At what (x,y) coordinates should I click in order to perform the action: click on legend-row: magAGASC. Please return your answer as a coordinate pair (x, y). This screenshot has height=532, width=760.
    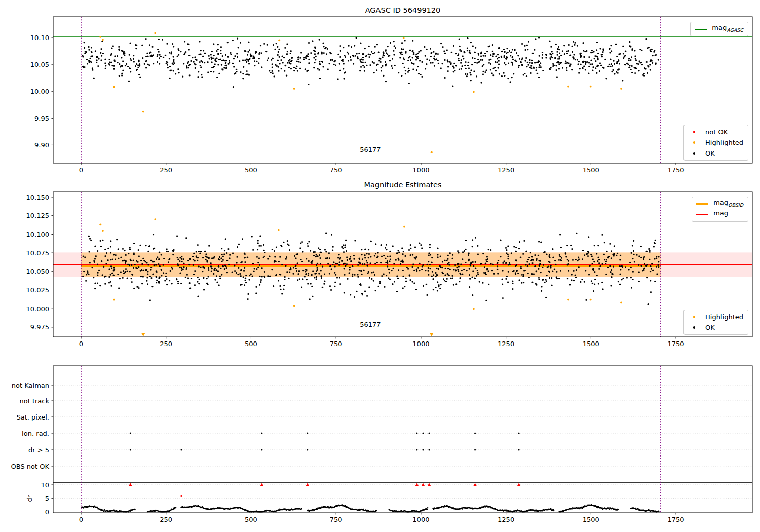
    Looking at the image, I should click on (718, 29).